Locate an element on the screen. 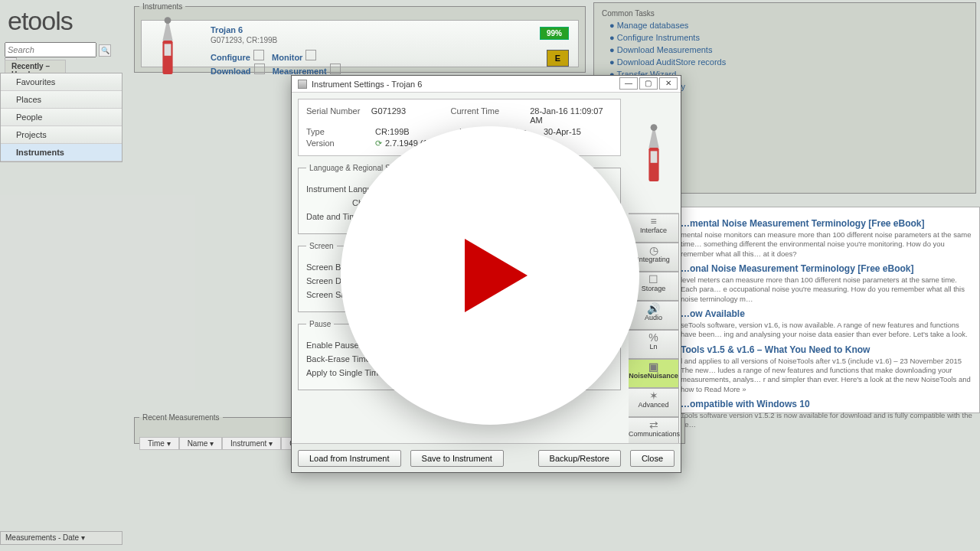  play-icon is located at coordinates (496, 276).